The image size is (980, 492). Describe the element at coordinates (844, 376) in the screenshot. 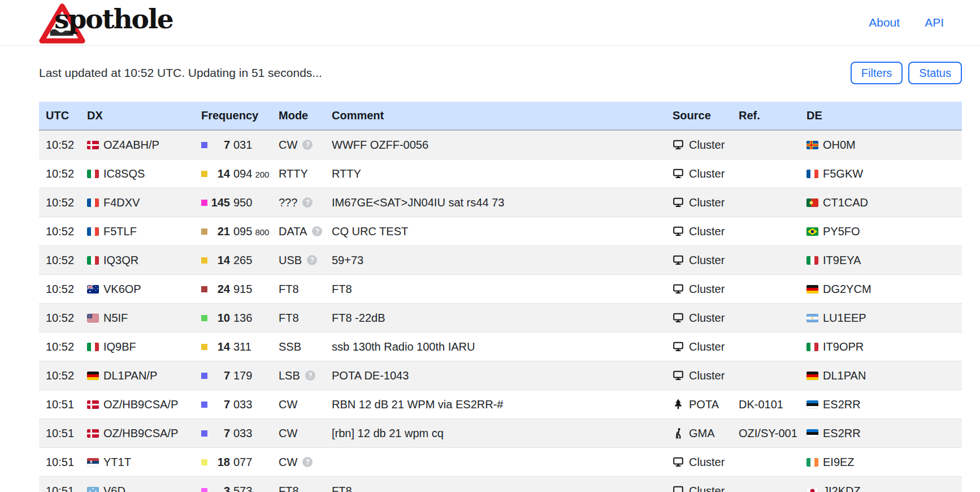

I see `de-callsign: DL1PAN` at that location.